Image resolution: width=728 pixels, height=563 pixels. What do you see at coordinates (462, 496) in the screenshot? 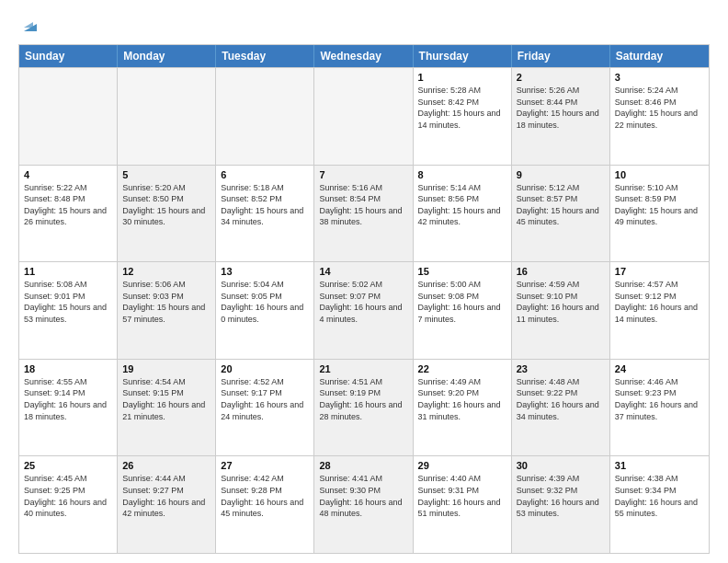
I see `day-info: Sunrise: 4:40 AM Sunset: 9:31 PM Dayligh…` at bounding box center [462, 496].